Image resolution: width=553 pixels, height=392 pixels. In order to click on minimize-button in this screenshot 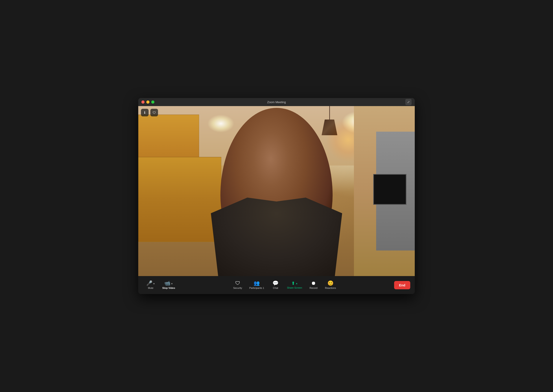, I will do `click(148, 102)`.